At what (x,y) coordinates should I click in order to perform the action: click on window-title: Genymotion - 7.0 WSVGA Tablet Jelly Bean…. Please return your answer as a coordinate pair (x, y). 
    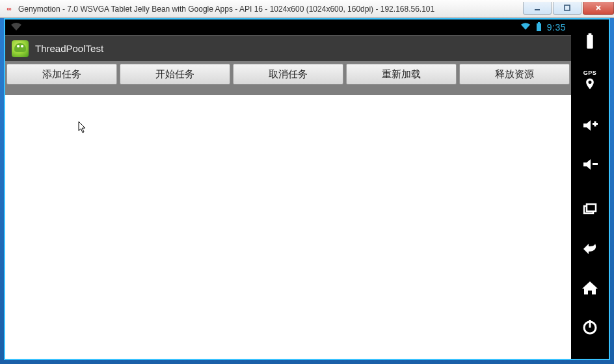
    Looking at the image, I should click on (271, 9).